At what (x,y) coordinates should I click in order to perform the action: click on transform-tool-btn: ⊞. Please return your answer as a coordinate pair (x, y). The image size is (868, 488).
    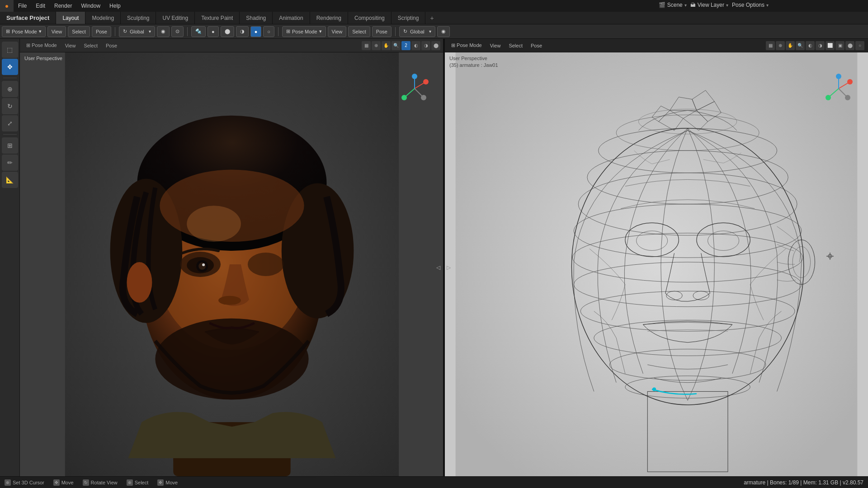
    Looking at the image, I should click on (10, 145).